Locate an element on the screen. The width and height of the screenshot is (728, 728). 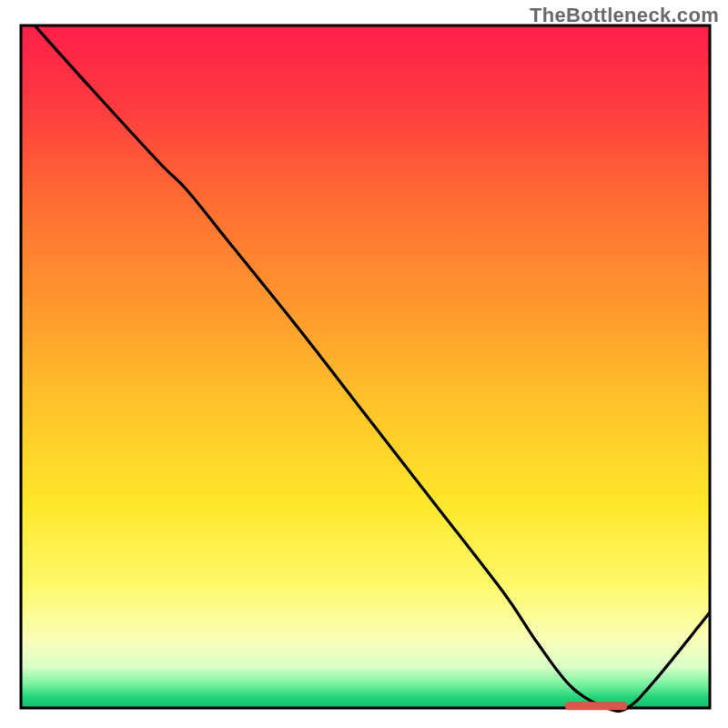
minimum-marker is located at coordinates (596, 706).